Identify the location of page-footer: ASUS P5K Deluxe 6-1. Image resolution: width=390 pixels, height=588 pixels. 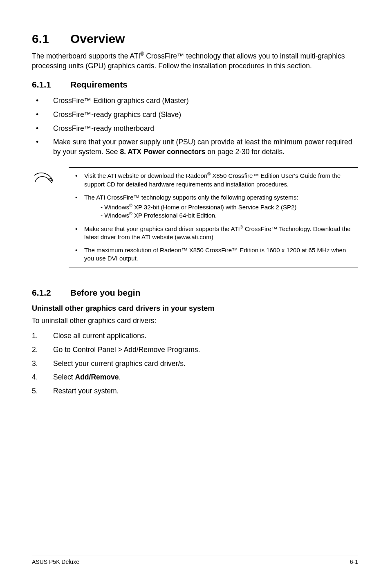
(195, 560).